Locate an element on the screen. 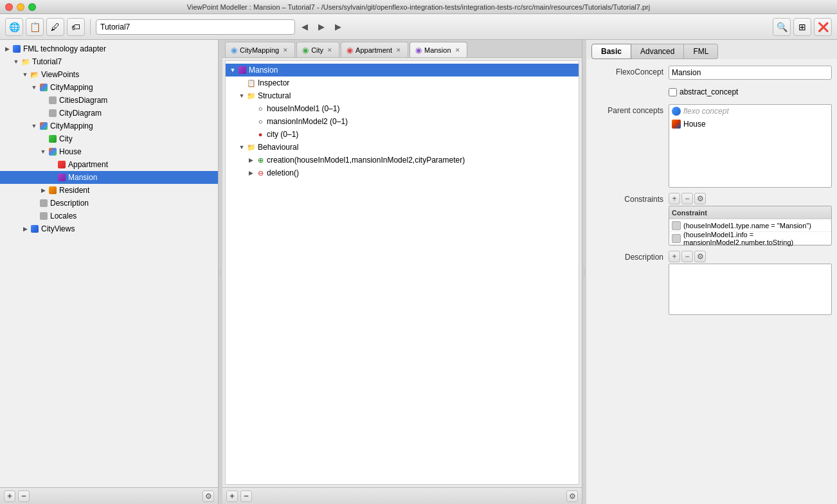 The width and height of the screenshot is (837, 504). tab-icon-citymapping: ◉ is located at coordinates (234, 50).